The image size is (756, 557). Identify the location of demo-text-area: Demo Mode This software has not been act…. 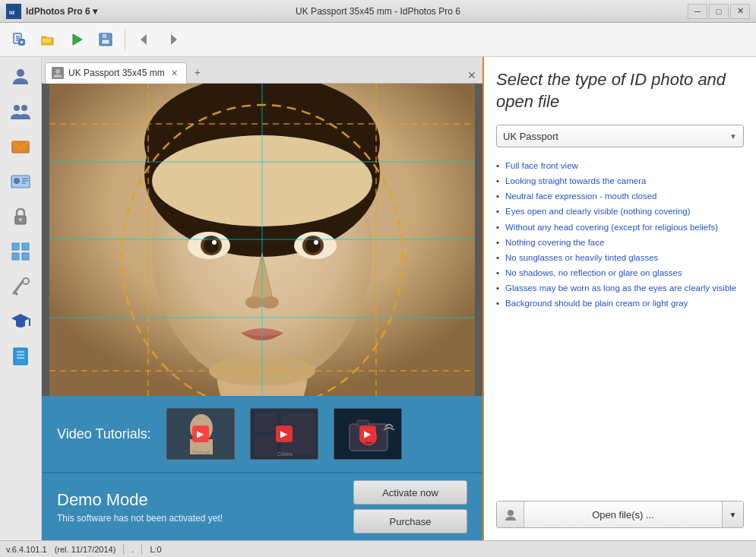
(140, 507).